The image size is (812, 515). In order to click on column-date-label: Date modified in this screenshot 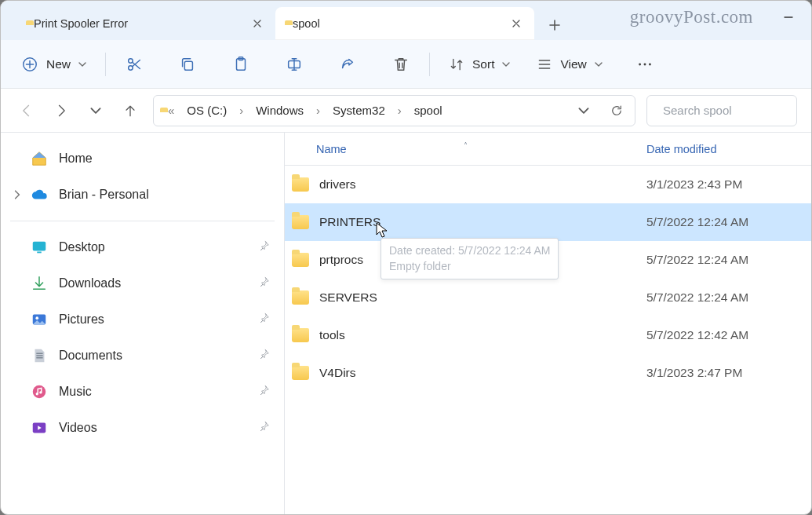, I will do `click(681, 149)`.